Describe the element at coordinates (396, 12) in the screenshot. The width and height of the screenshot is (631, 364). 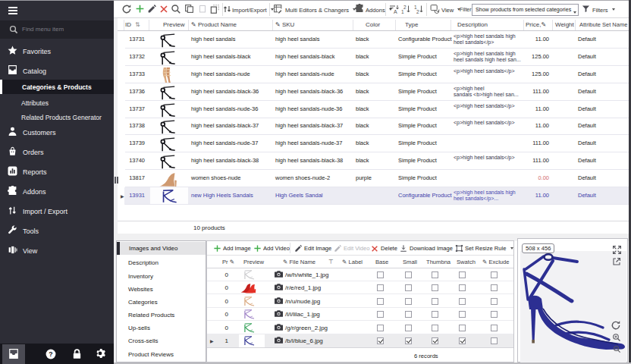
I see `svg-text: A` at that location.